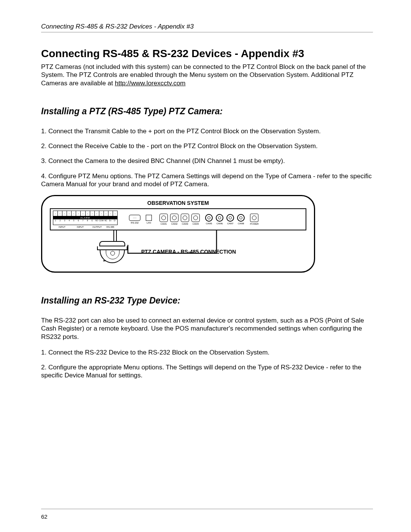  I want to click on tn-dm: D-, so click(115, 220).